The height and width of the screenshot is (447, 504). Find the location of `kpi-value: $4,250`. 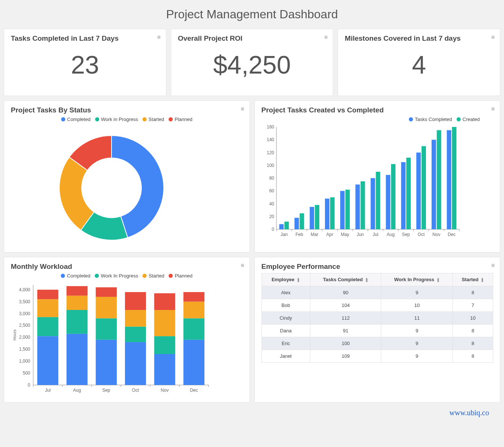

kpi-value: $4,250 is located at coordinates (252, 65).